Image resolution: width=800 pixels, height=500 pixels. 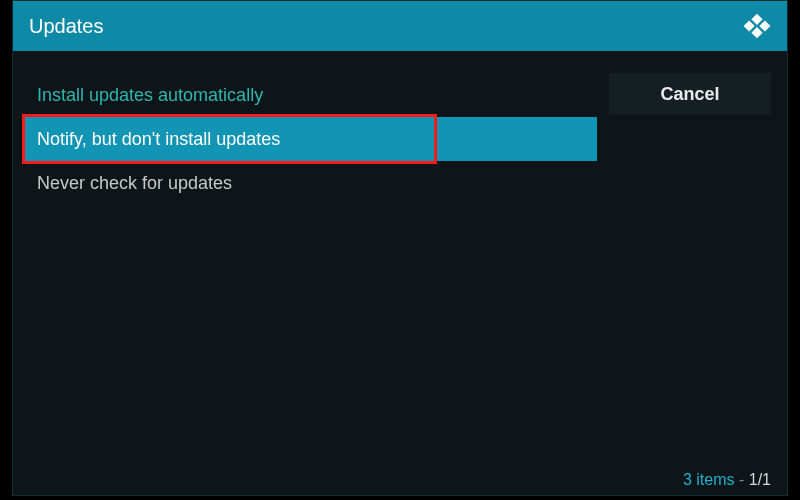 I want to click on dialog-title: Updates, so click(x=66, y=26).